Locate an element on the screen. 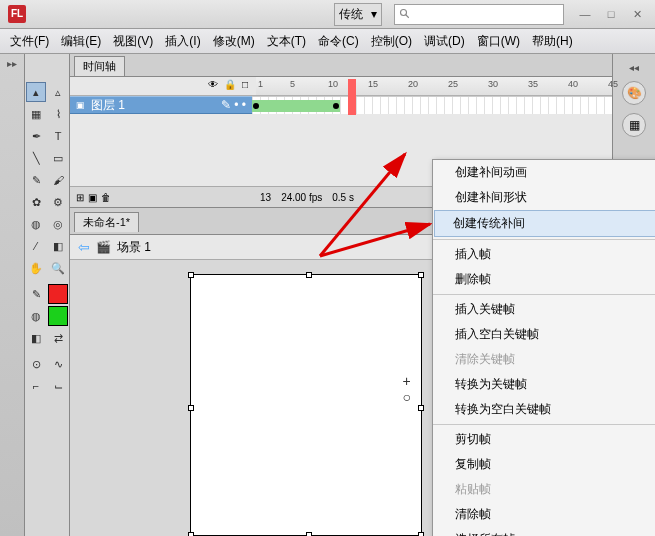  registration-point: +○ is located at coordinates (407, 389).